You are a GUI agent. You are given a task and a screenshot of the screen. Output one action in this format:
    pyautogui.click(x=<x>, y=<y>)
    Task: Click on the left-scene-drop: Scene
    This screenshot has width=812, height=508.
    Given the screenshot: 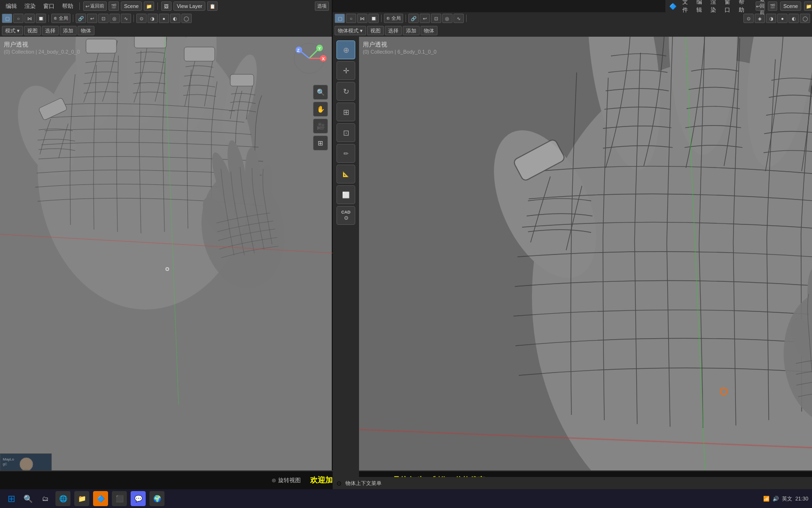 What is the action you would take?
    pyautogui.click(x=132, y=6)
    